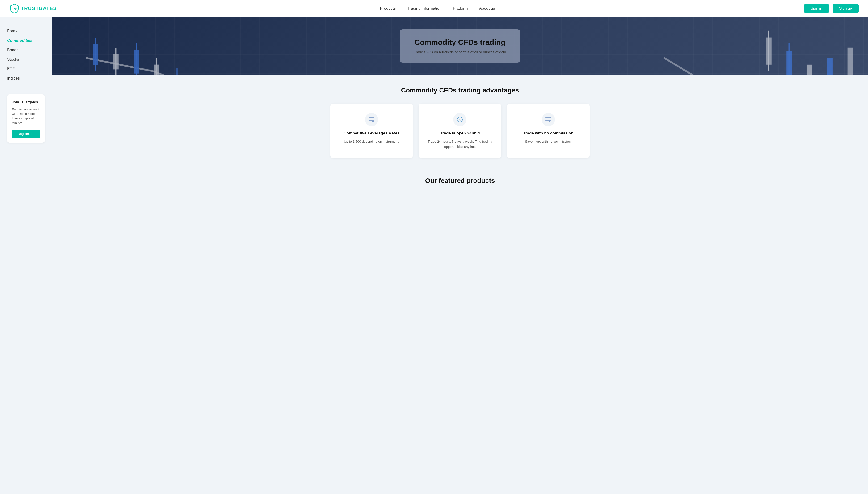  Describe the element at coordinates (460, 46) in the screenshot. I see `hero-banner: Commodity CFDs trading Trade CFDs on hun…` at that location.